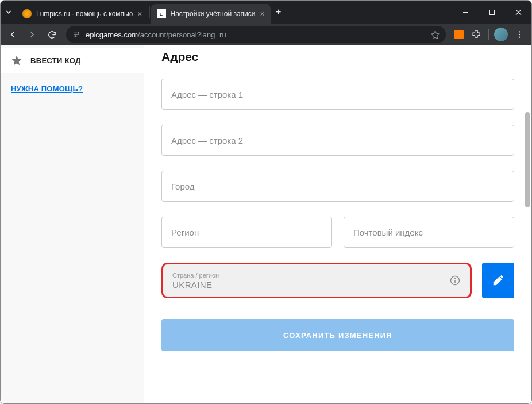  What do you see at coordinates (27, 14) in the screenshot?
I see `favicon-lumpics` at bounding box center [27, 14].